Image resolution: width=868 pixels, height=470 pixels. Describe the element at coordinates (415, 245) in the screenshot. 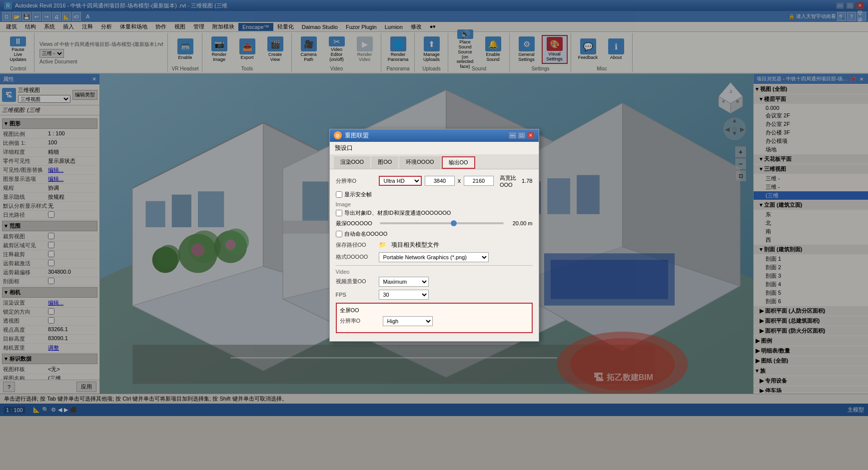

I see `project-files-label: 项目相关模型文件` at that location.